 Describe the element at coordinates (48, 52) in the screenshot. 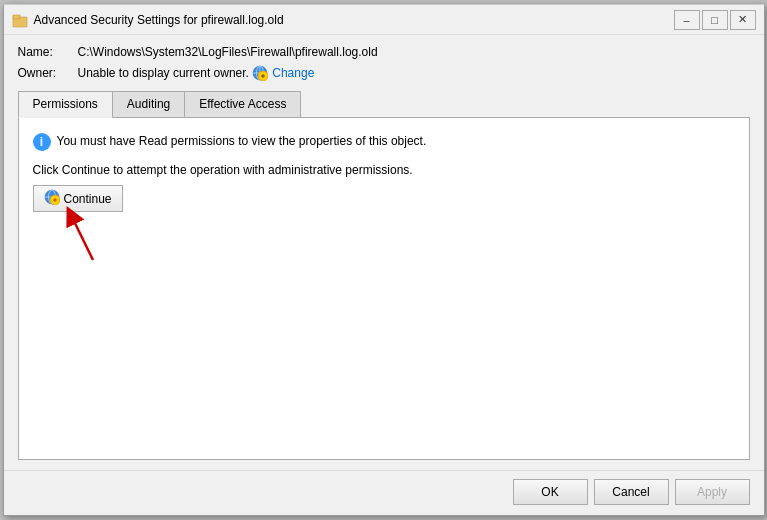

I see `name-label: Name:` at that location.